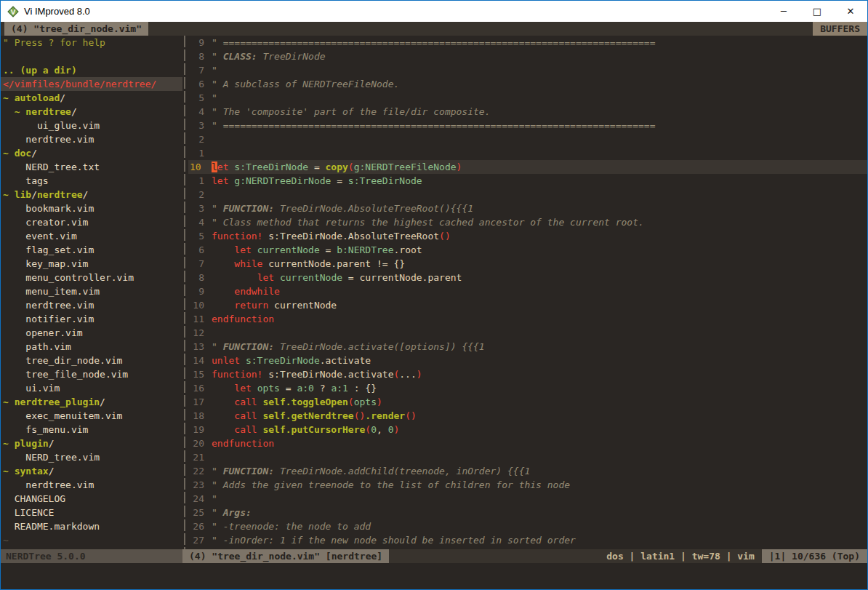 Image resolution: width=868 pixels, height=590 pixels. Describe the element at coordinates (528, 263) in the screenshot. I see `editor-line: 7 while currentNode.parent != {}` at that location.